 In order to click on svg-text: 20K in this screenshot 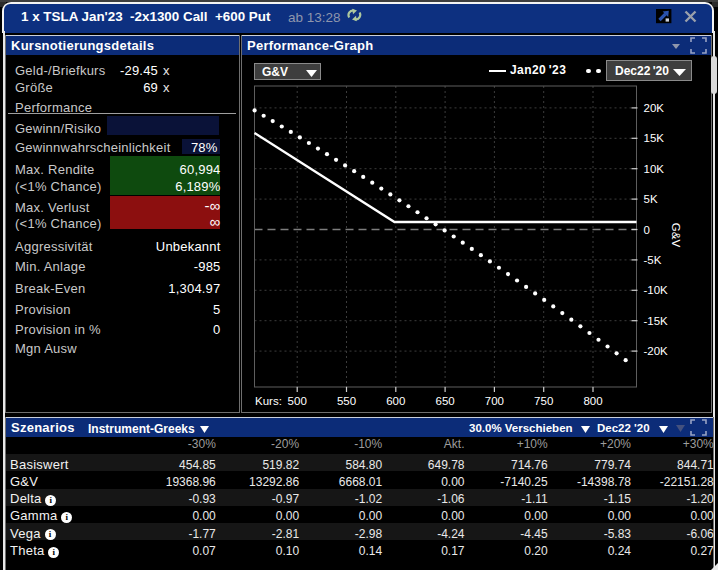, I will do `click(654, 108)`.